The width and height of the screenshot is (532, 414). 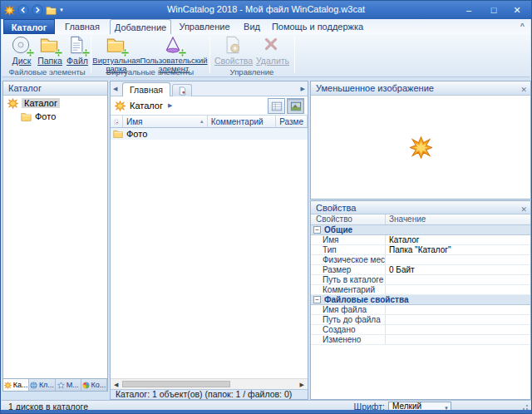 What do you see at coordinates (33, 386) in the screenshot?
I see `keywords-globe-icon` at bounding box center [33, 386].